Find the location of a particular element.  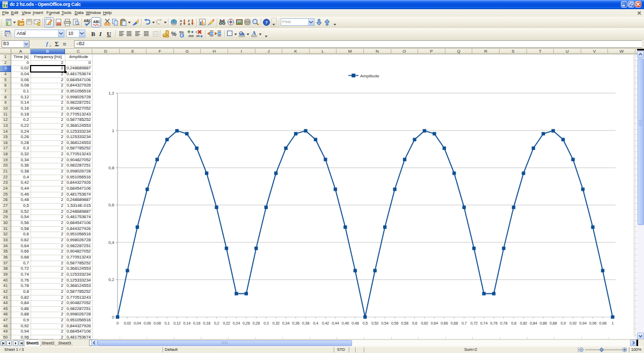

svg-text: 0,52 is located at coordinates (375, 323).